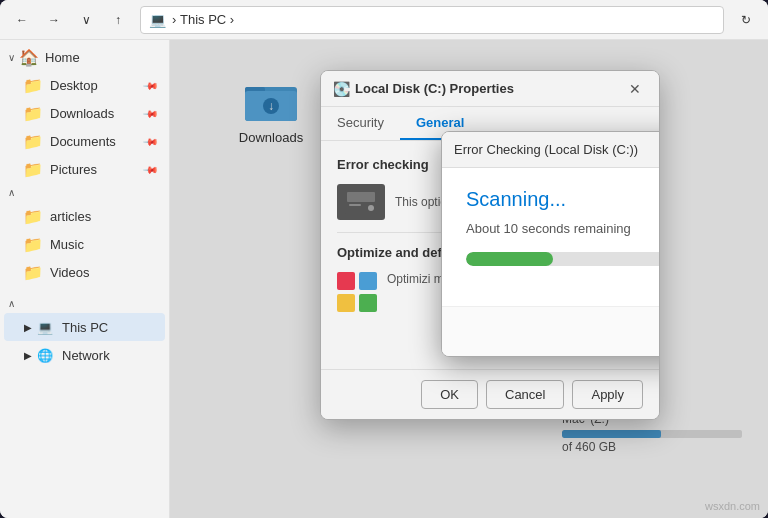  I want to click on sidebar-home: ∨ 🏠 Home, so click(84, 58).